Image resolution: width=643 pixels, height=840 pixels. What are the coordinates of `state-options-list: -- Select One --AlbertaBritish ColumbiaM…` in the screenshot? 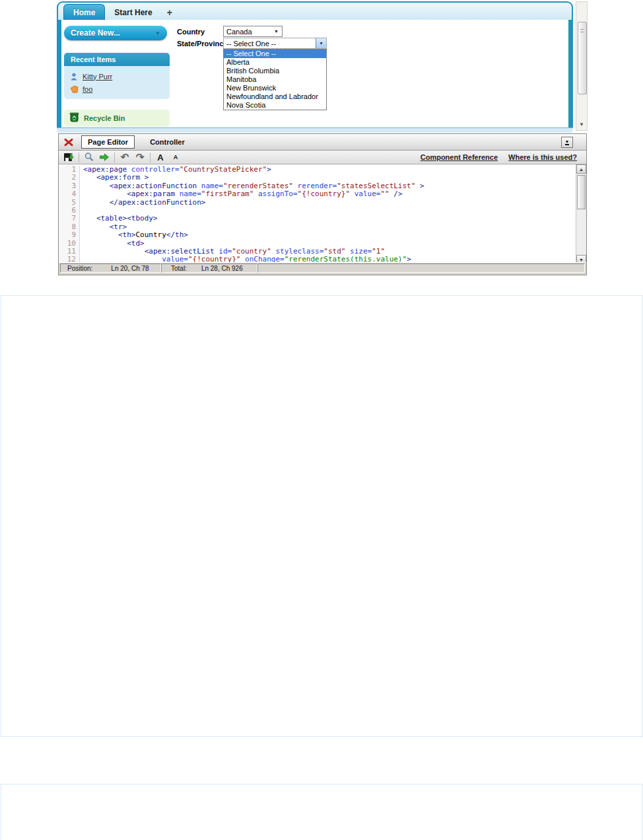 It's located at (275, 79).